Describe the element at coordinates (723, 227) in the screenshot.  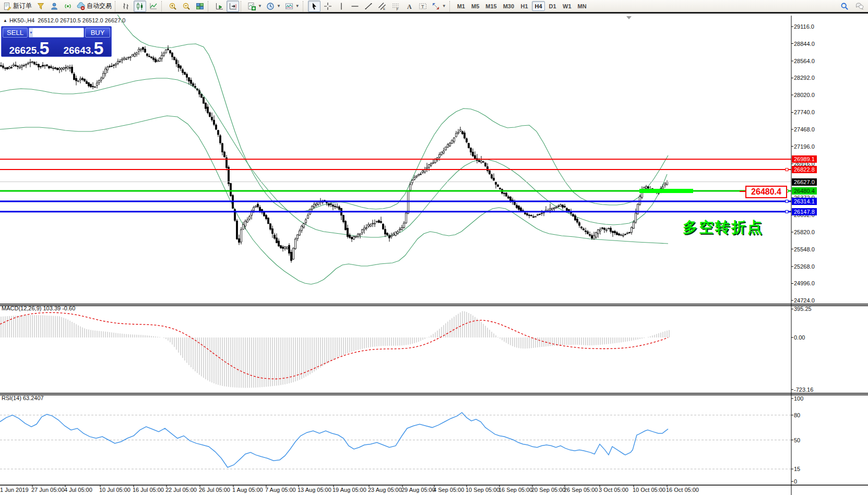
I see `turning-point-annotation: 多空转折点` at that location.